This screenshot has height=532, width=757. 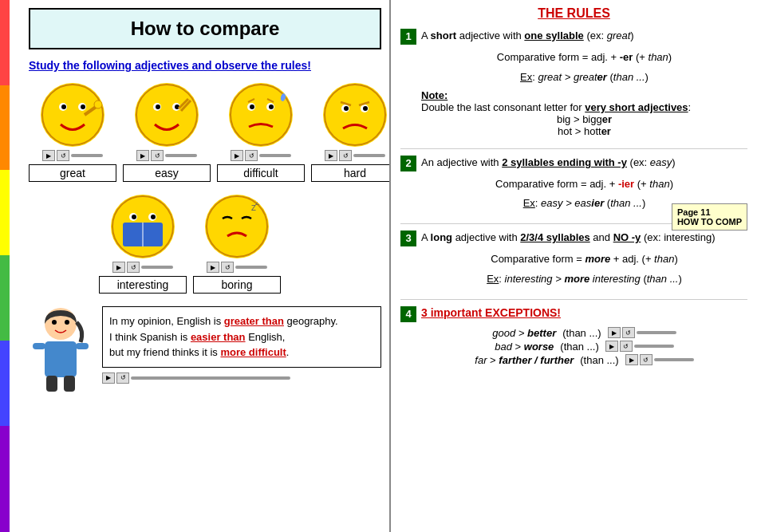 What do you see at coordinates (119, 267) in the screenshot?
I see `play-btn-interesting: ▶` at bounding box center [119, 267].